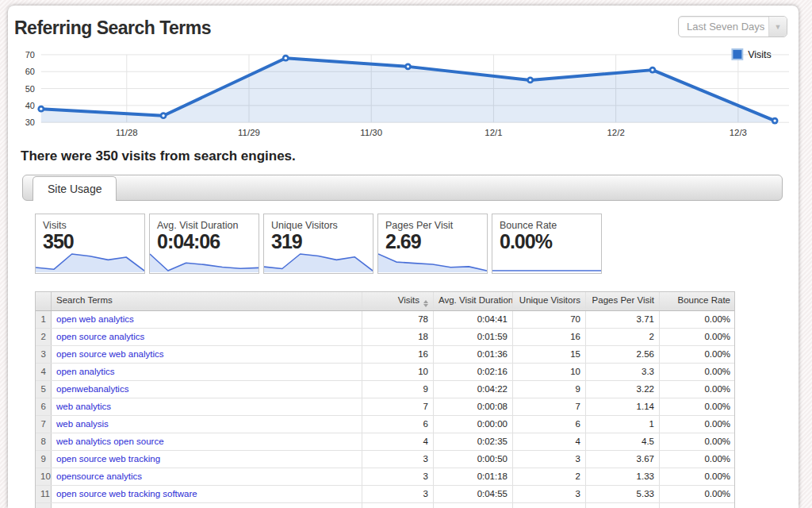 The height and width of the screenshot is (508, 812). What do you see at coordinates (623, 302) in the screenshot?
I see `column-header-pages-per-visit: Pages Per Visit` at bounding box center [623, 302].